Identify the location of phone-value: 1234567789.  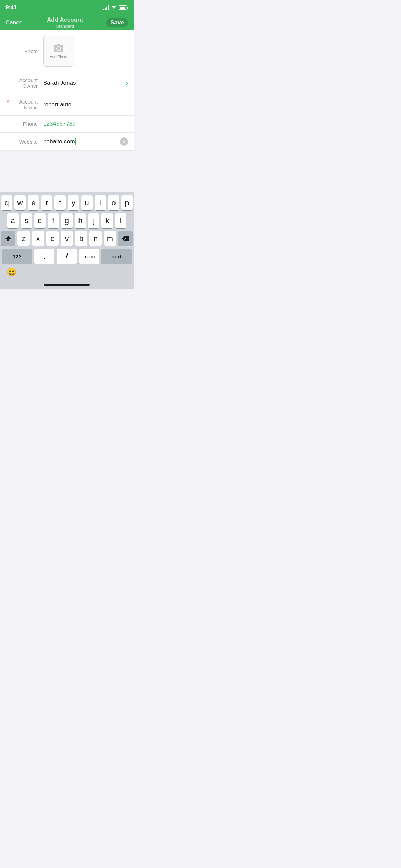
(86, 124).